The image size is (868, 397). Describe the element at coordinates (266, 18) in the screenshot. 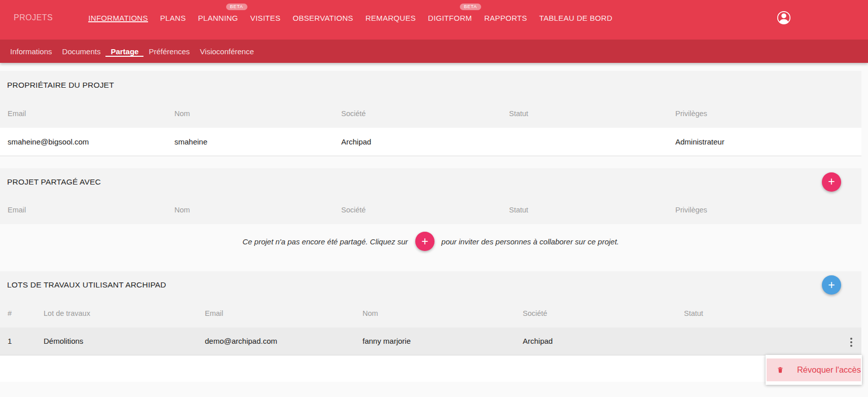

I see `nav-item-visites: VISITES` at that location.